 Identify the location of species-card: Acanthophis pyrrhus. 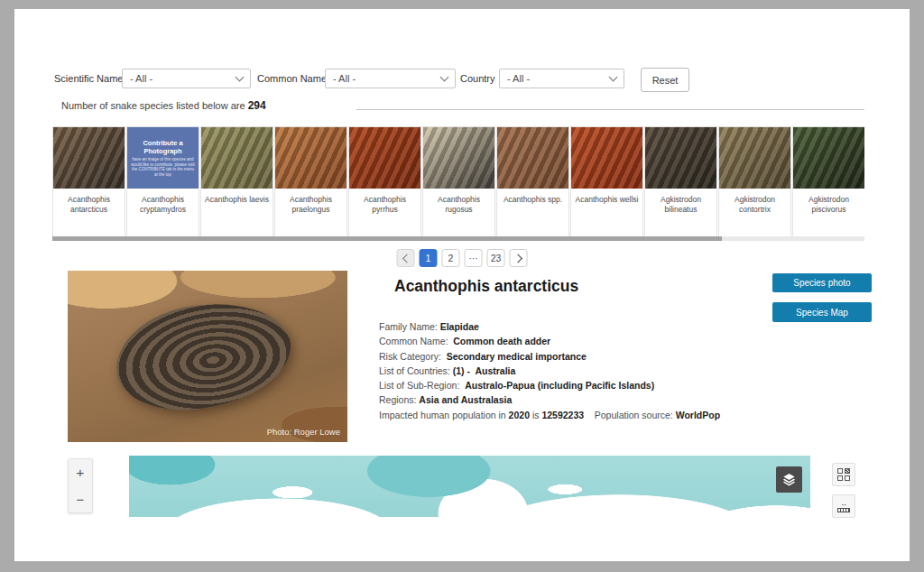
(384, 182).